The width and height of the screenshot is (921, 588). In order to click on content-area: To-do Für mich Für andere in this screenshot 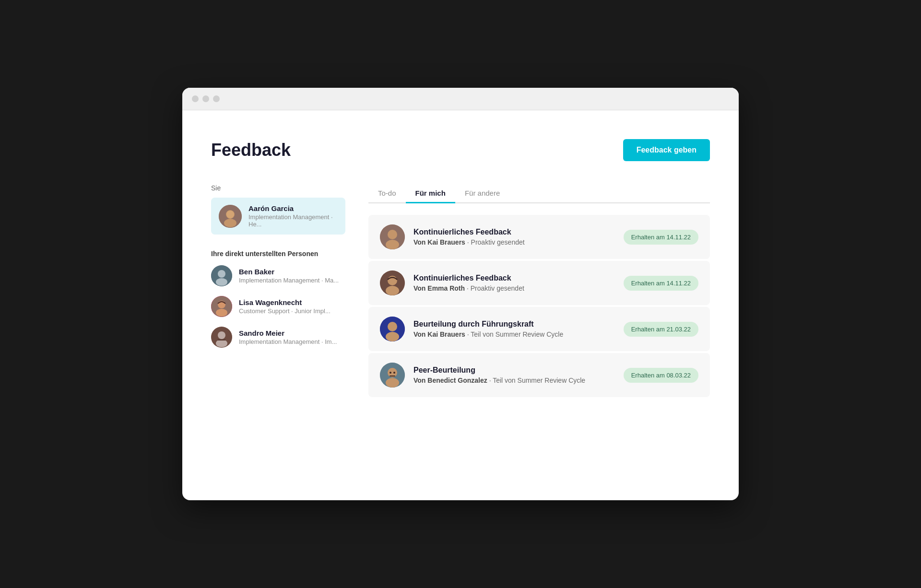, I will do `click(539, 291)`.